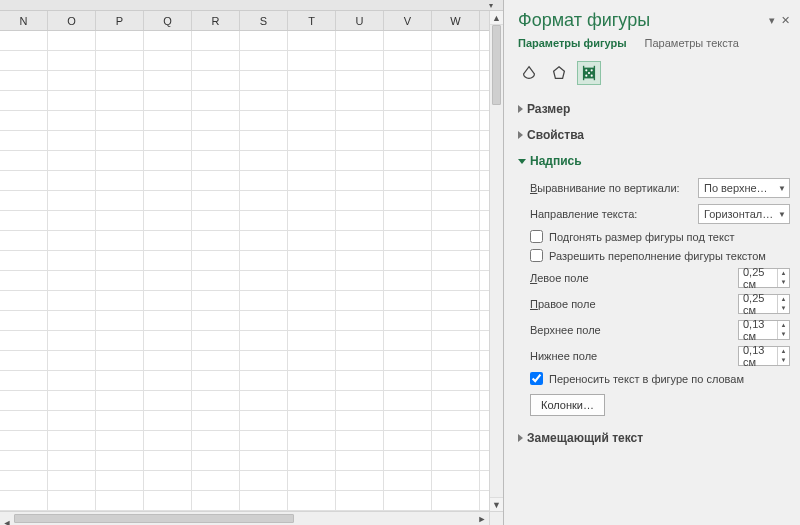 This screenshot has width=800, height=525. What do you see at coordinates (494, 5) in the screenshot?
I see `name-box-dropdown-icon: ▾` at bounding box center [494, 5].